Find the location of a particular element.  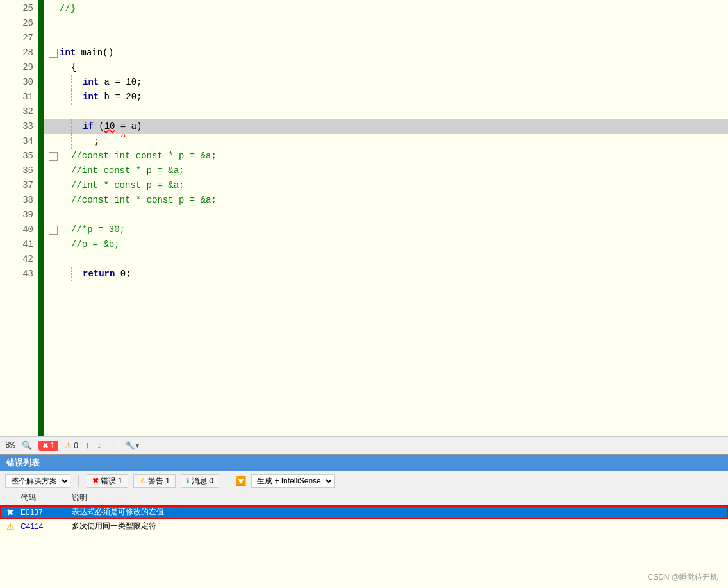

table-header: 代码 说明 is located at coordinates (364, 498).